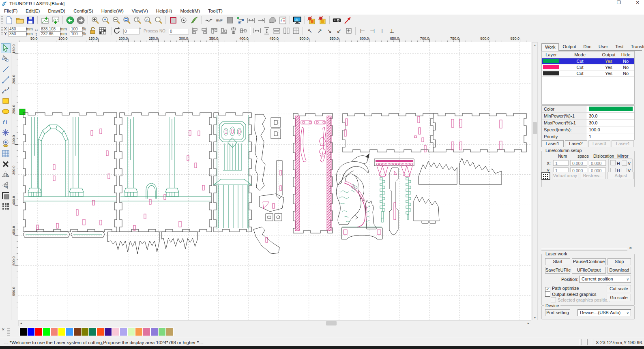  I want to click on grid-table-icon, so click(103, 31).